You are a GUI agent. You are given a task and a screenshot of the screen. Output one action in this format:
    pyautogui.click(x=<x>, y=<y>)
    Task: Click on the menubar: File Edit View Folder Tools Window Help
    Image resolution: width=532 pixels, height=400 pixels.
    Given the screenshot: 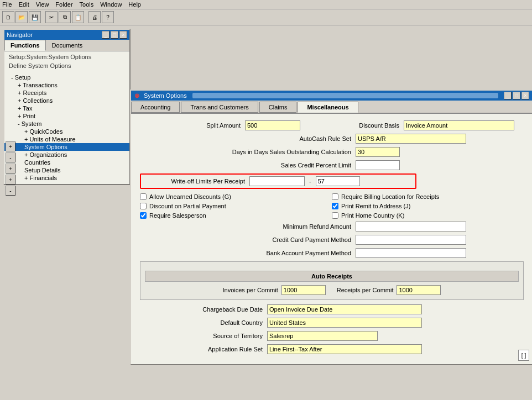 What is the action you would take?
    pyautogui.click(x=266, y=4)
    